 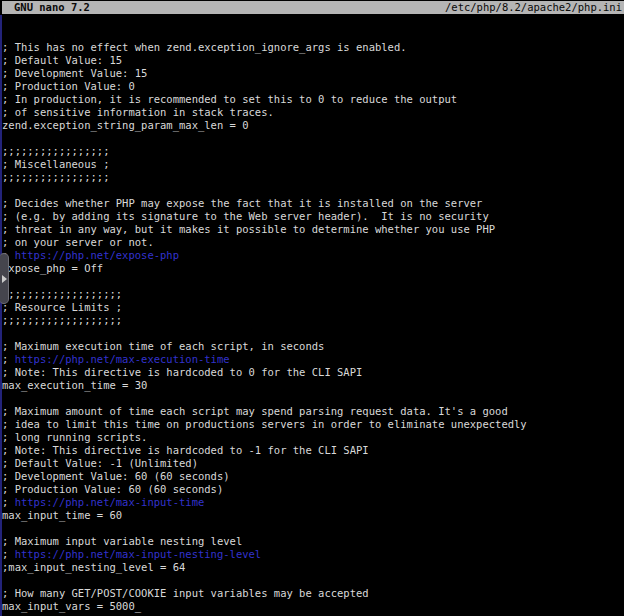 What do you see at coordinates (313, 450) in the screenshot?
I see `editor-line: ; Note: This directive is hardcoded to -…` at bounding box center [313, 450].